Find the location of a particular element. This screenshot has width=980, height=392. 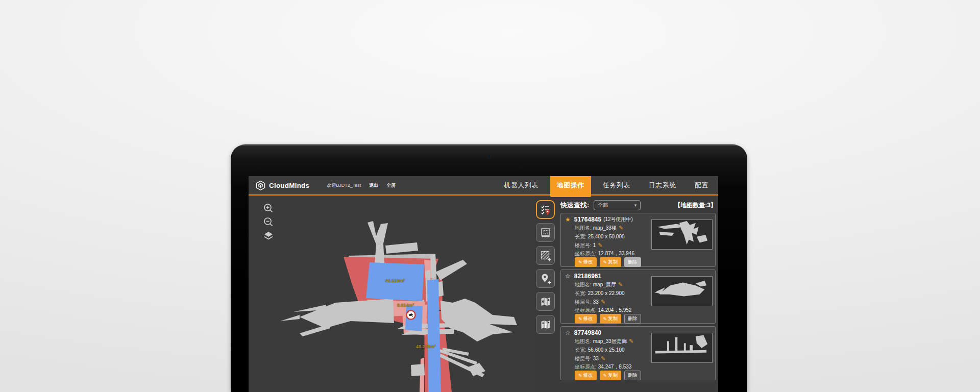

filter-dropdown: 全部 ▾ is located at coordinates (617, 205).